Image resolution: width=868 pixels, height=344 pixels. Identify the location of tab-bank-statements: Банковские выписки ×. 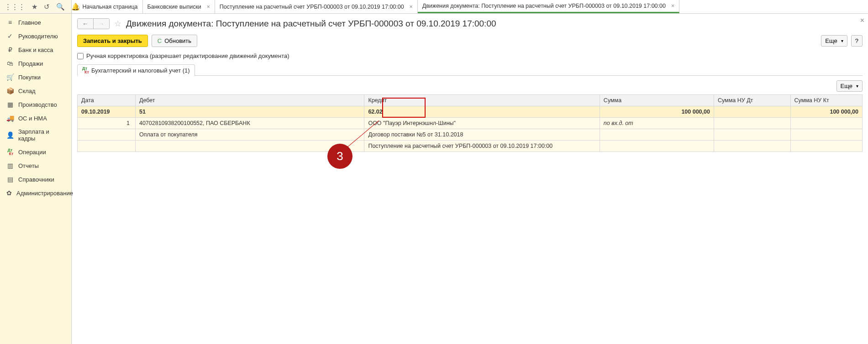
(179, 6).